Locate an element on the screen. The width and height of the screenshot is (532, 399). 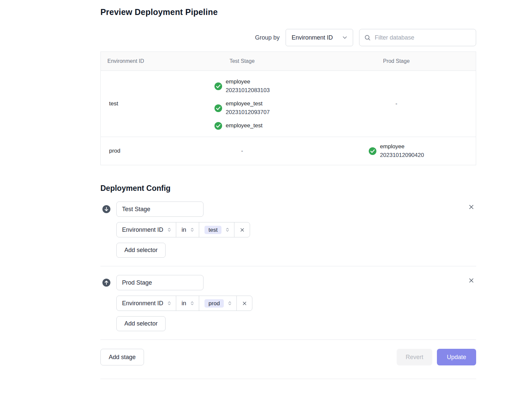
filter-database-box is located at coordinates (418, 38).